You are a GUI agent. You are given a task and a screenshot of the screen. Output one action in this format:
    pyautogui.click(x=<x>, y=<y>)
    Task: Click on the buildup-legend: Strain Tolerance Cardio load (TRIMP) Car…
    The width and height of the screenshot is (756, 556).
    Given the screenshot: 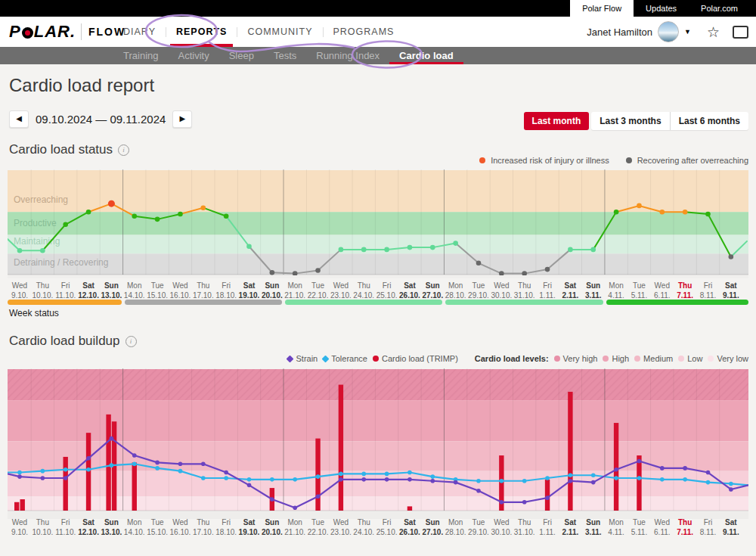 What is the action you would take?
    pyautogui.click(x=518, y=359)
    